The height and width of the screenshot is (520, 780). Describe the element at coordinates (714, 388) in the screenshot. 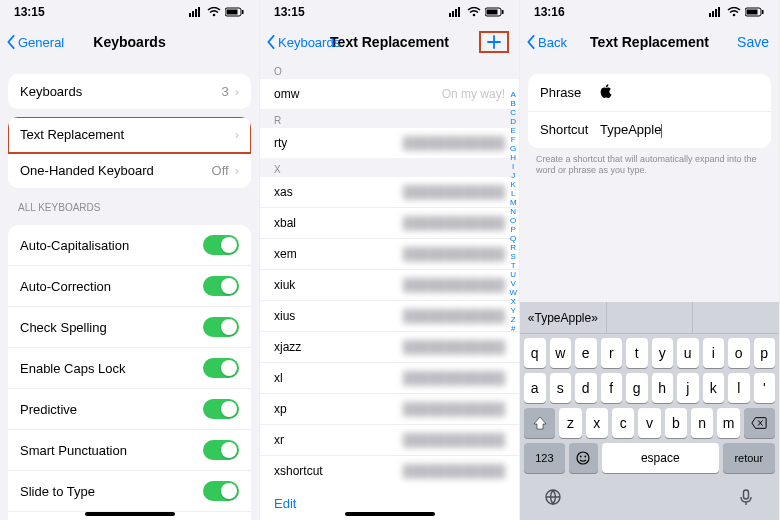

I see `key-k: k` at that location.